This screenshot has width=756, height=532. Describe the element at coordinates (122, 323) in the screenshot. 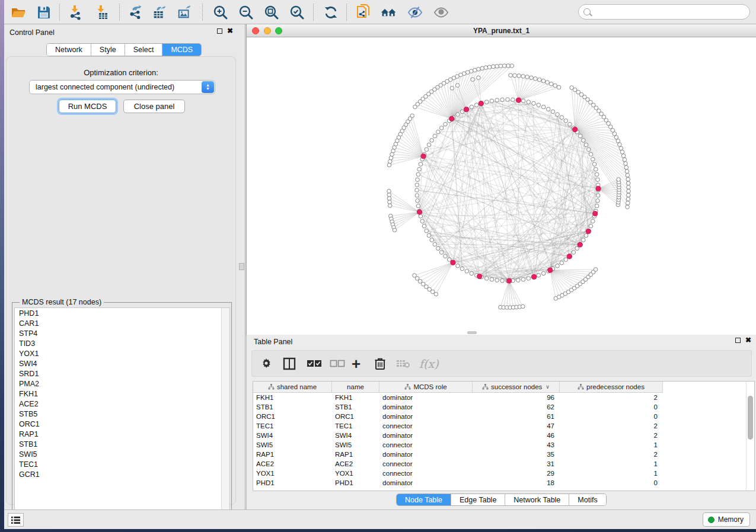

I see `mcds-result-item: CAR1` at that location.